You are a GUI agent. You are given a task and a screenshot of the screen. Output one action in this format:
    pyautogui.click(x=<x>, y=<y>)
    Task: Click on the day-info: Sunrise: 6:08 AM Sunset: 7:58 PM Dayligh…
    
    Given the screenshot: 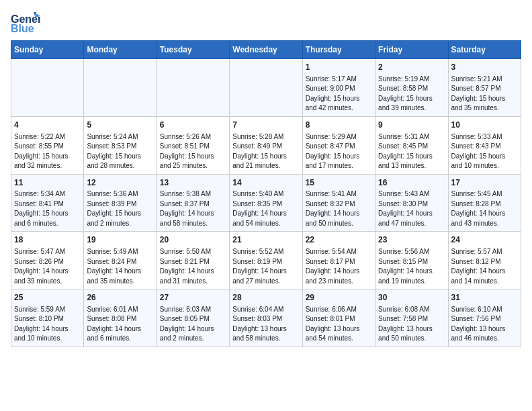 What is the action you would take?
    pyautogui.click(x=411, y=324)
    